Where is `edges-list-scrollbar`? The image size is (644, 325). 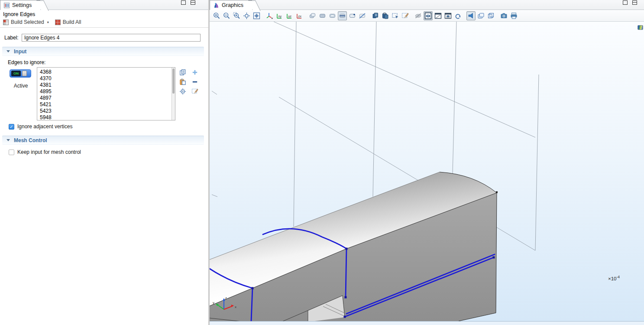 edges-list-scrollbar is located at coordinates (173, 94).